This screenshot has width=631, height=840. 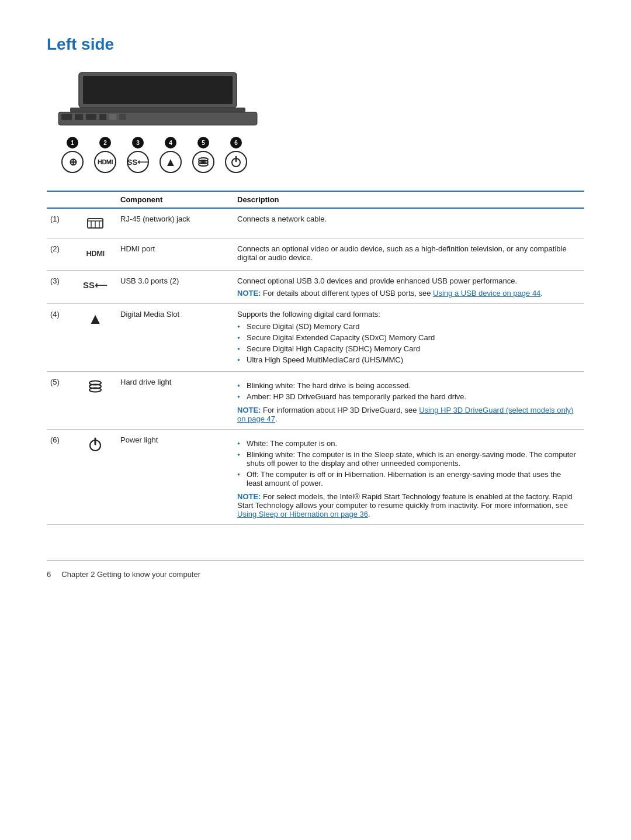 What do you see at coordinates (72, 143) in the screenshot?
I see `port-num-1: 1` at bounding box center [72, 143].